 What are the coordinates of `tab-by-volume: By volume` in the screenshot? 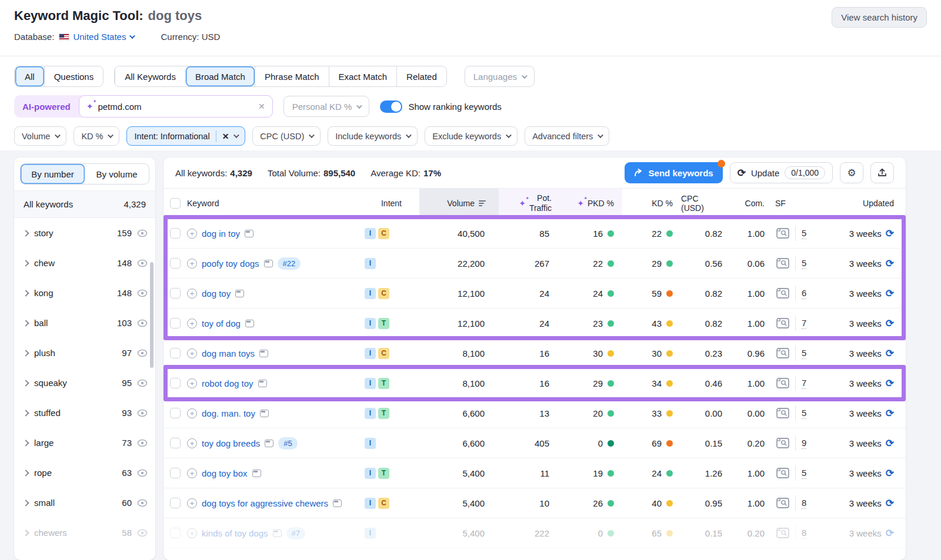 It's located at (116, 174).